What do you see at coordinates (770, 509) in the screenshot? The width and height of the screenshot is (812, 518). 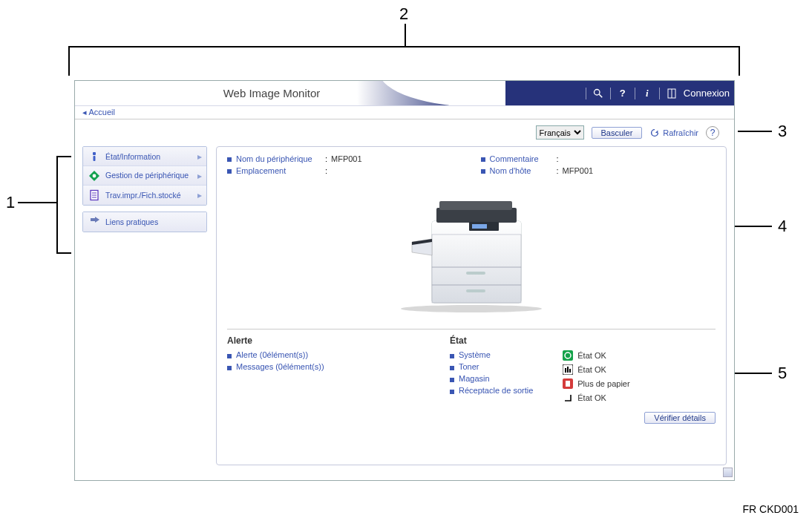 I see `figure-code: FR CKD001` at bounding box center [770, 509].